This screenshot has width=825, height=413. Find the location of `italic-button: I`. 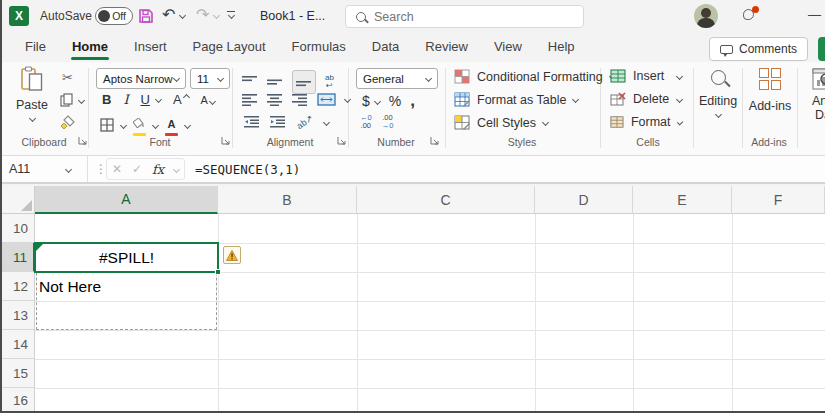

italic-button: I is located at coordinates (126, 100).